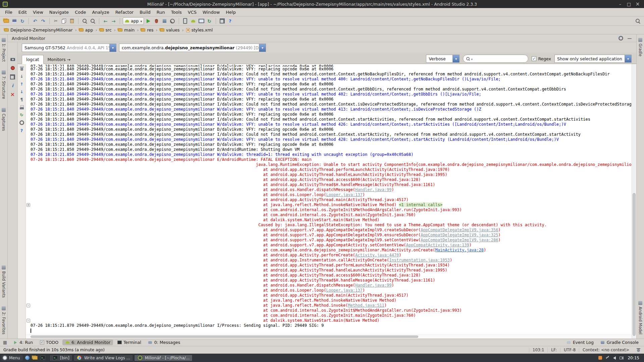 Image resolution: width=644 pixels, height=362 pixels. Describe the element at coordinates (534, 59) in the screenshot. I see `regex-checkbox` at that location.